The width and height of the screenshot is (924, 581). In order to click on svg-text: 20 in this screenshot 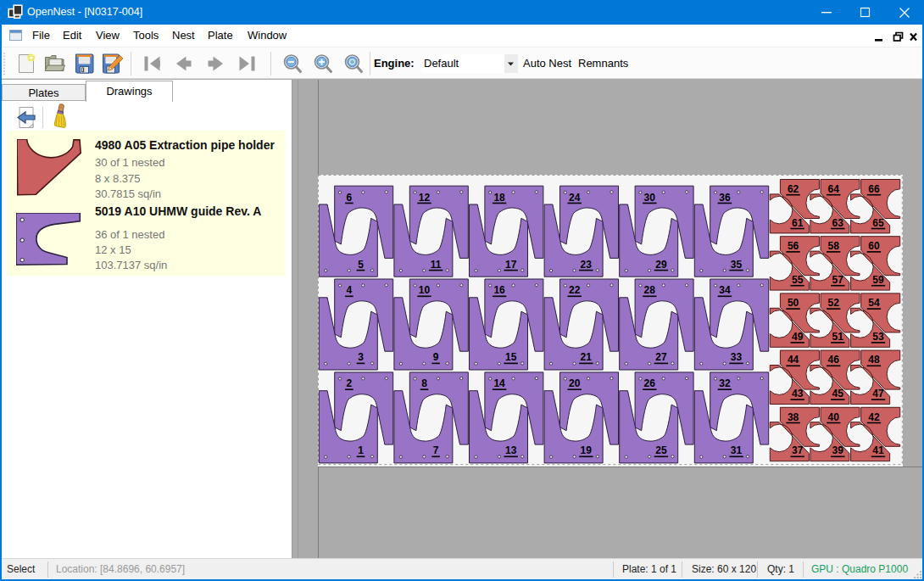, I will do `click(575, 383)`.